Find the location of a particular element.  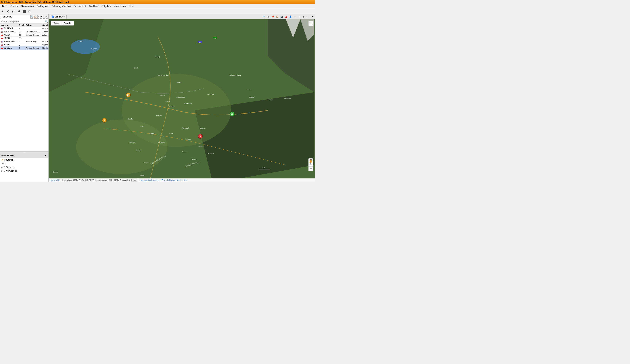

footer-scale-box: 2 km is located at coordinates (134, 180).